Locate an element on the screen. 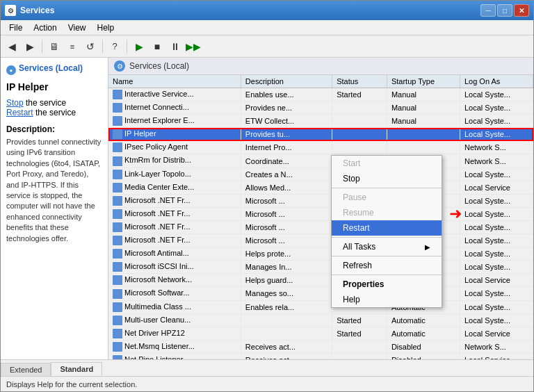 The image size is (534, 392). cell-desc: Enables use... is located at coordinates (286, 95).